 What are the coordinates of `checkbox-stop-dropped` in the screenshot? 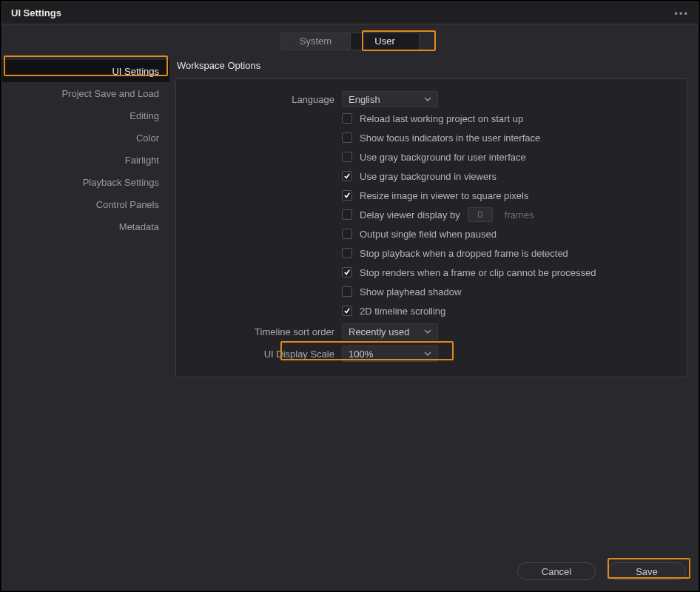 It's located at (347, 253).